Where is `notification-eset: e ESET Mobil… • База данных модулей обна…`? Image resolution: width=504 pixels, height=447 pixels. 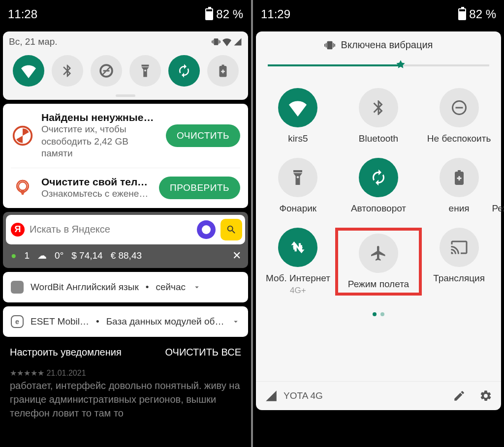 notification-eset: e ESET Mobil… • База данных модулей обна… is located at coordinates (126, 322).